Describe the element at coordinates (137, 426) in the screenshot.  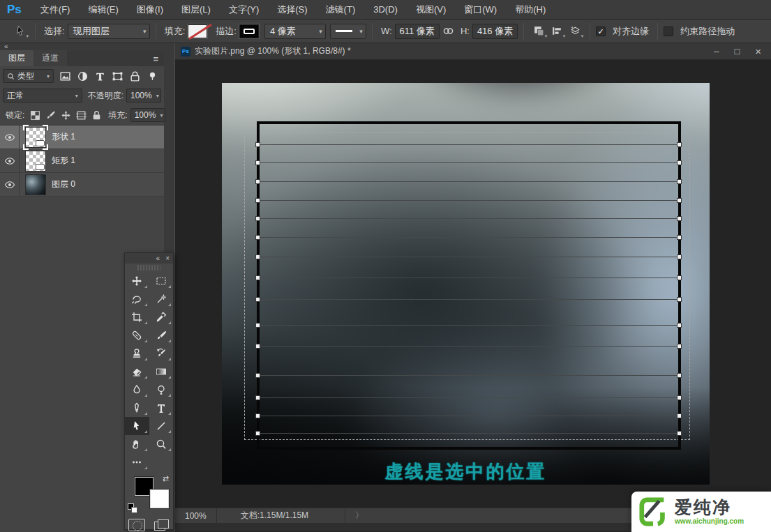
I see `path-selection-tool` at that location.